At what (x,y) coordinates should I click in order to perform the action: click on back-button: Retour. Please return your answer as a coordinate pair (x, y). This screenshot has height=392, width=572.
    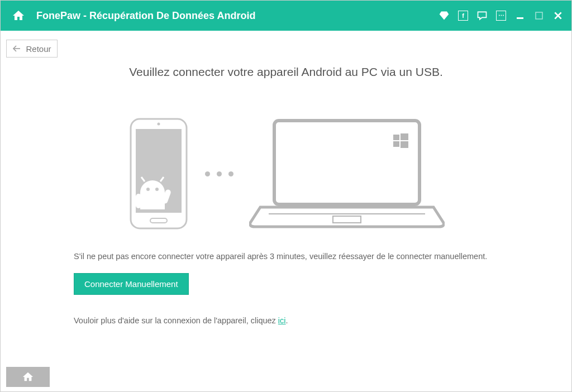
    Looking at the image, I should click on (32, 49).